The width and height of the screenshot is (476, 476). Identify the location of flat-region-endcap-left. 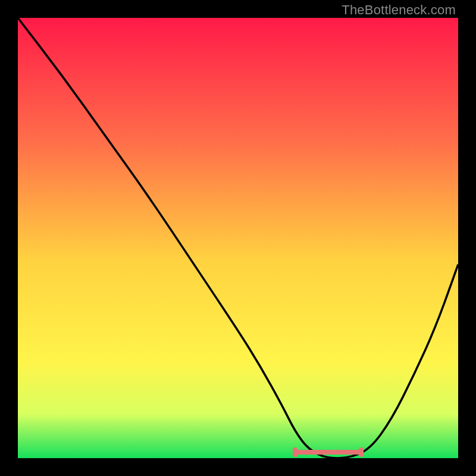
(295, 452).